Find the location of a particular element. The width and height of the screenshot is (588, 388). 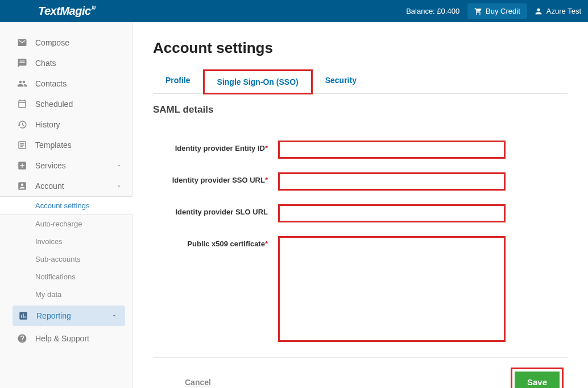

sidebar-item-reporting: Reporting is located at coordinates (69, 316).